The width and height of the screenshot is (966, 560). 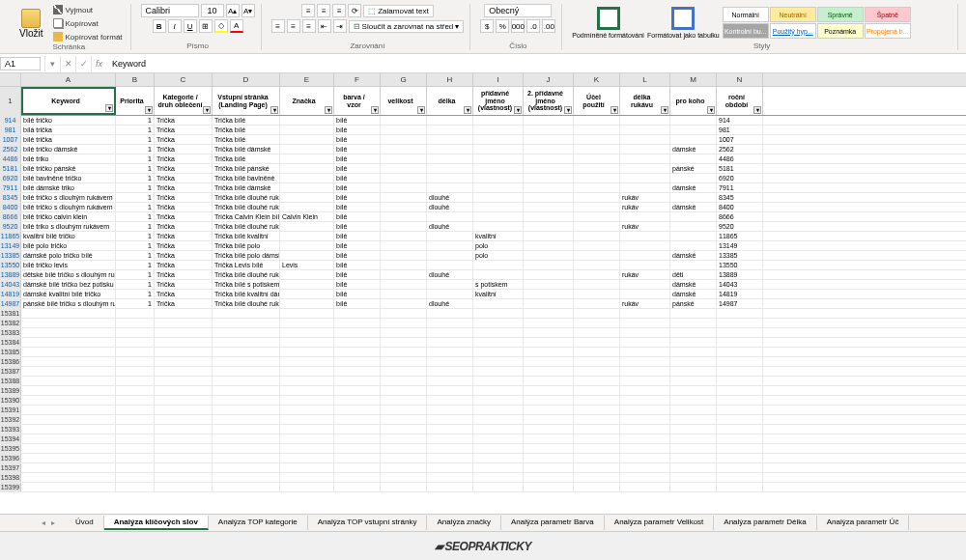 I want to click on col-header: I, so click(x=498, y=79).